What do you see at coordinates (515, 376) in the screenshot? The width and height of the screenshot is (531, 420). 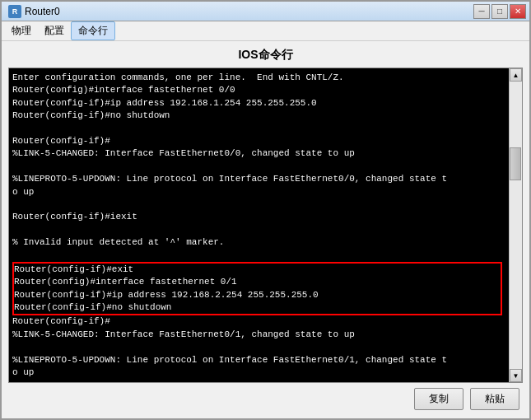 I see `scroll-down-button: ▼` at bounding box center [515, 376].